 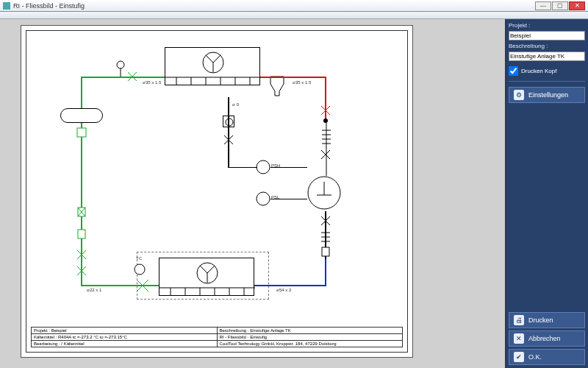 What do you see at coordinates (547, 194) in the screenshot?
I see `side-panel: Projekt : Beschreibung : Drucken Kopf ⚙ …` at bounding box center [547, 194].